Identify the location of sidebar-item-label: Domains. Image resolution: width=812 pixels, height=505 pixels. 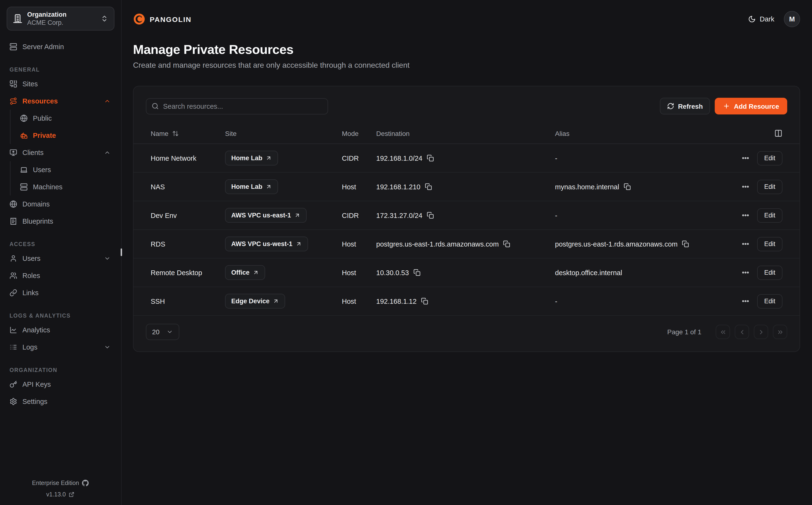
(36, 204).